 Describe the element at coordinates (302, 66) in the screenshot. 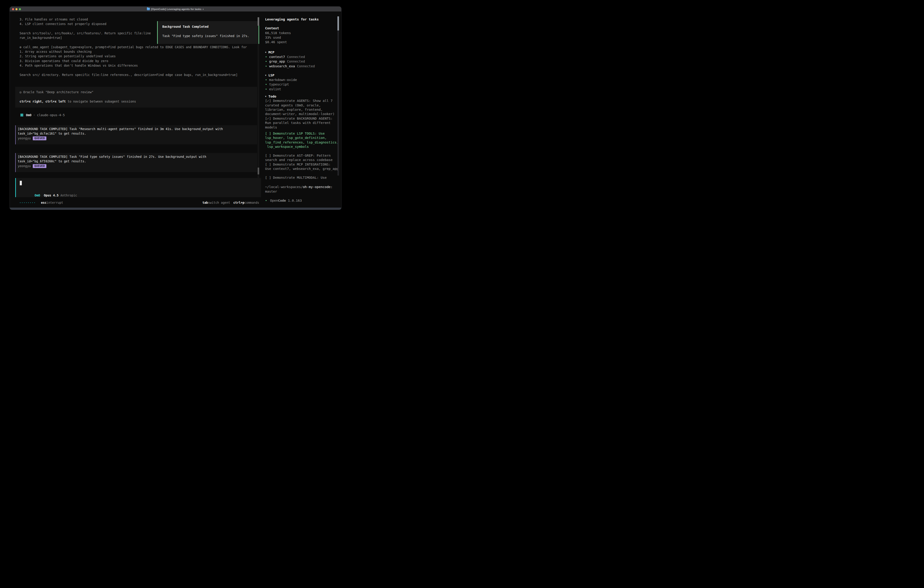

I see `mcp-item: • websearch_exa Connected` at that location.